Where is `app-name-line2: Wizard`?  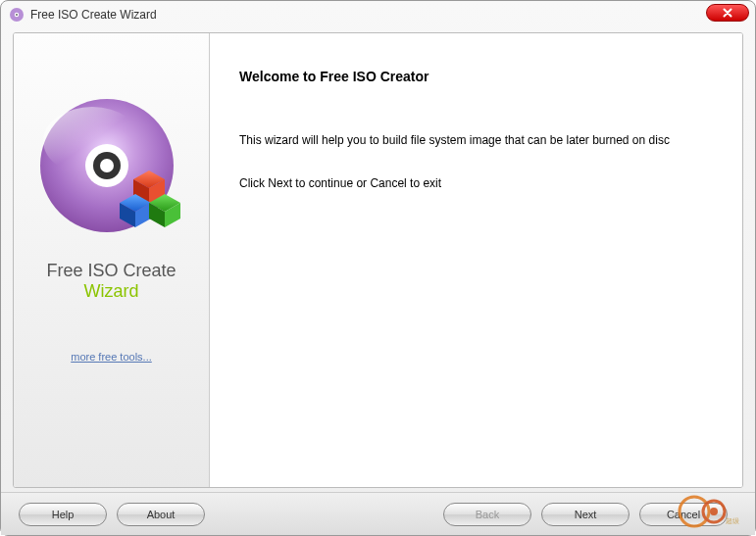 app-name-line2: Wizard is located at coordinates (111, 292).